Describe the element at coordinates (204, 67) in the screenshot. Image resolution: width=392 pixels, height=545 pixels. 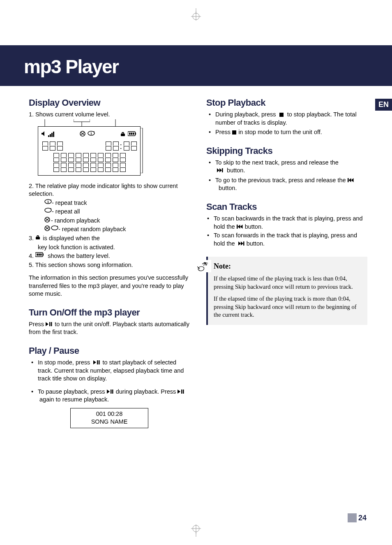
I see `page-title: mp3 Player` at that location.